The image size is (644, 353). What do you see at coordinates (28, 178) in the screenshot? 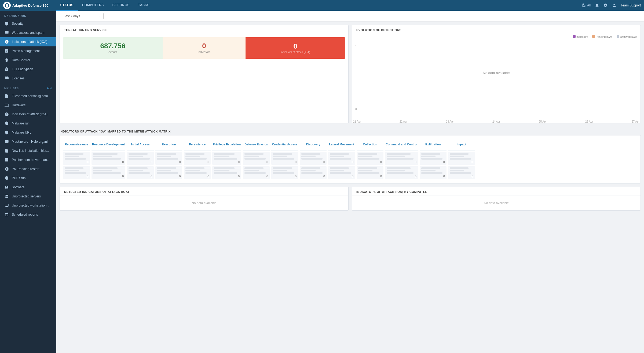
I see `list-item-pups-run: PUPs run` at bounding box center [28, 178].